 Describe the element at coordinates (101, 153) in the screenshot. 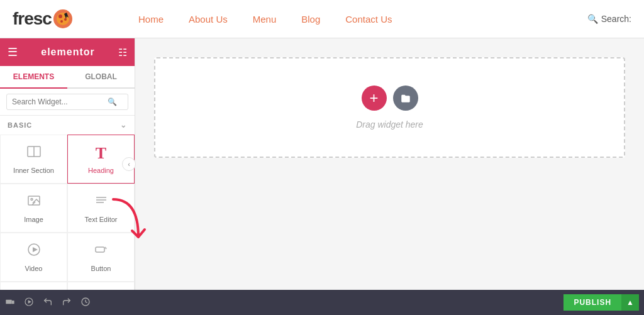

I see `heading-icon: T` at that location.